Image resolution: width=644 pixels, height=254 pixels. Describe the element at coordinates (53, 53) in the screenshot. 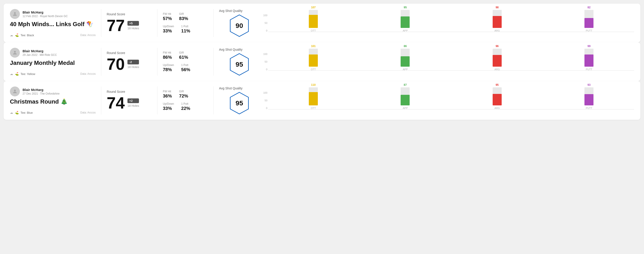

I see `user-info: Blair McHarg 29 Jan 2022 · Mill Ride GCC` at that location.